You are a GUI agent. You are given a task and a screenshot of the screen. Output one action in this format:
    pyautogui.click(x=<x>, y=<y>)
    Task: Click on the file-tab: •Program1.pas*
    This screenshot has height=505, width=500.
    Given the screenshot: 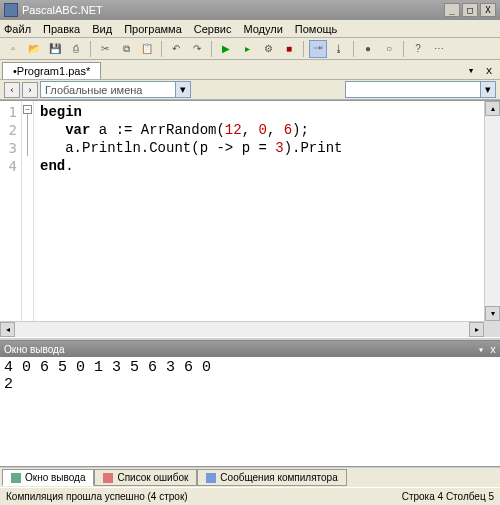 What is the action you would take?
    pyautogui.click(x=52, y=70)
    